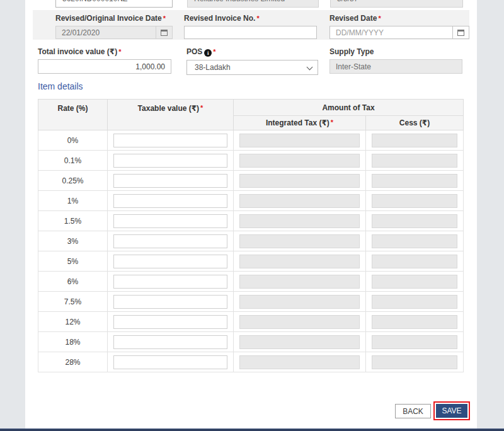  I want to click on rate-row: 6%, so click(251, 282).